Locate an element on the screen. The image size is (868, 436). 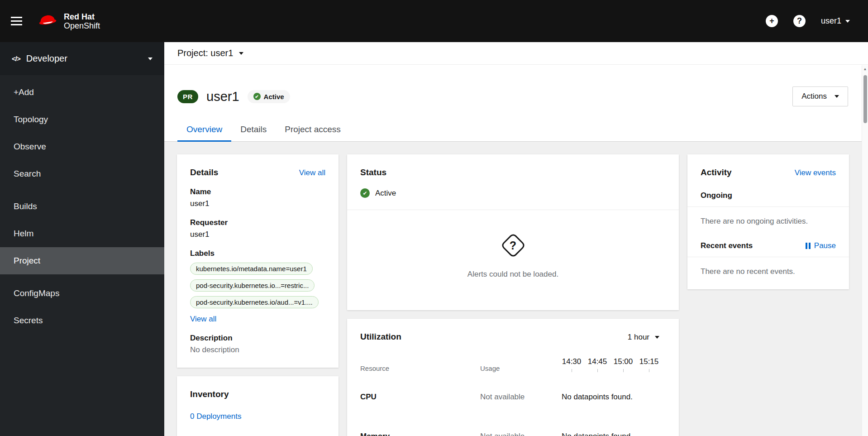
resource-name: CPU is located at coordinates (420, 397).